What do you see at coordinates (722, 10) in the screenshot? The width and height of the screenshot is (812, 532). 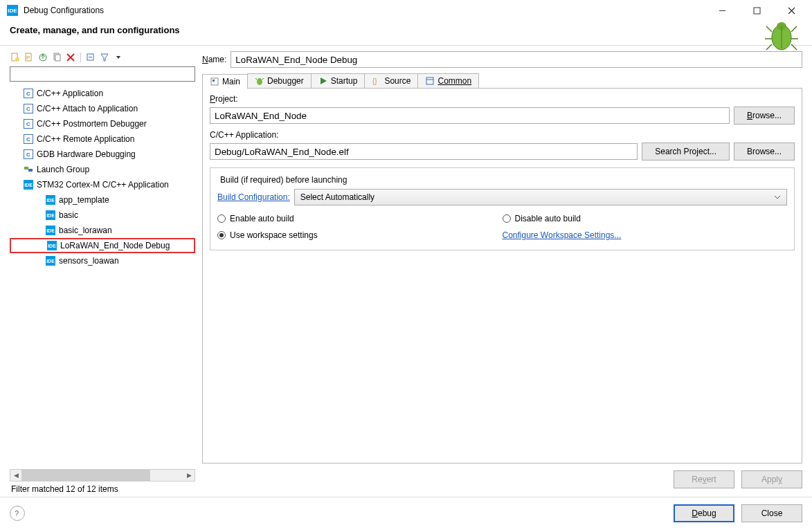 I see `minimize-button` at bounding box center [722, 10].